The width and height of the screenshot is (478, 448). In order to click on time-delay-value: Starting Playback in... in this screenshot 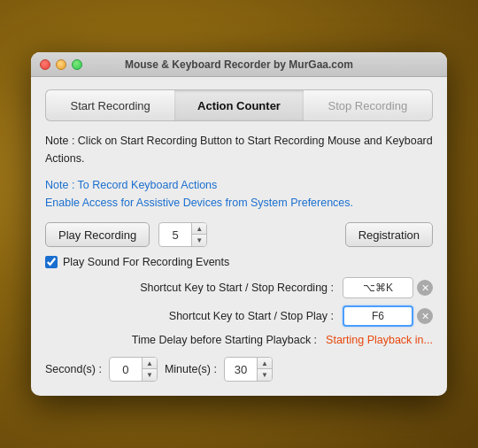, I will do `click(379, 340)`.